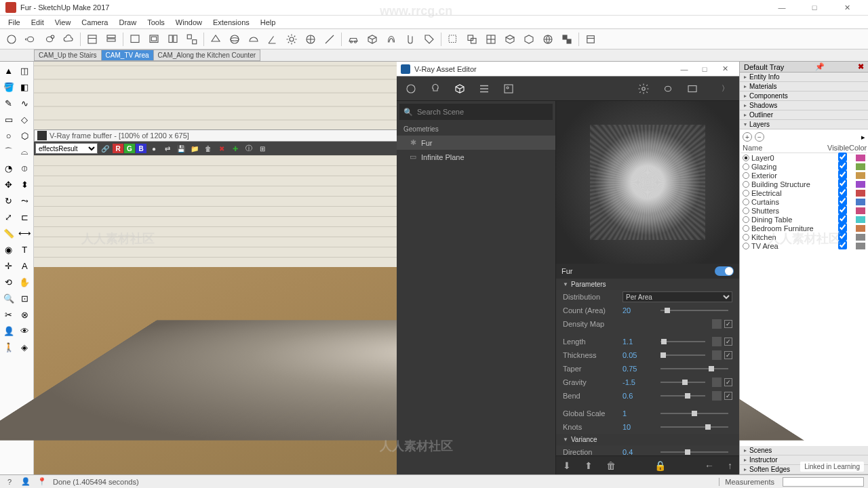 This screenshot has height=488, width=868. What do you see at coordinates (472, 39) in the screenshot?
I see `select2-icon` at bounding box center [472, 39].